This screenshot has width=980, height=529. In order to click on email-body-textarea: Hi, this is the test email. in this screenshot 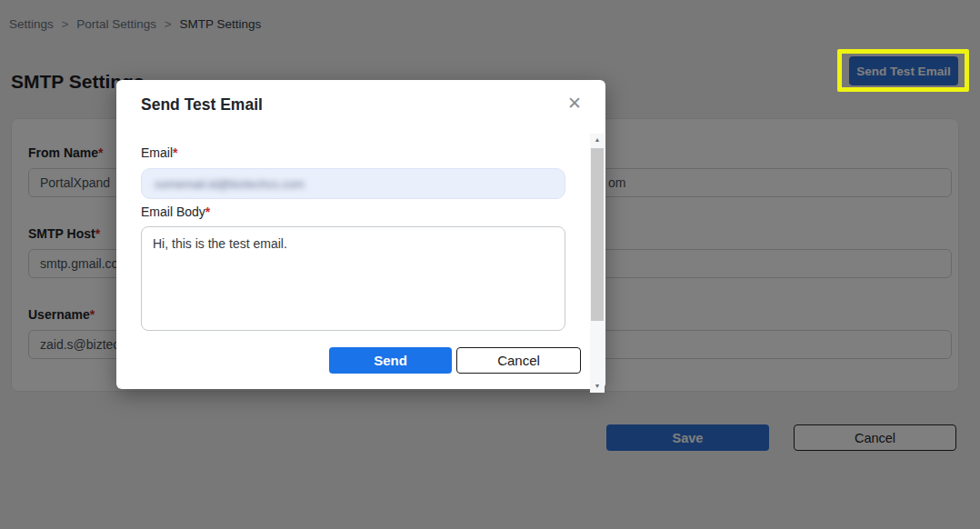, I will do `click(353, 278)`.